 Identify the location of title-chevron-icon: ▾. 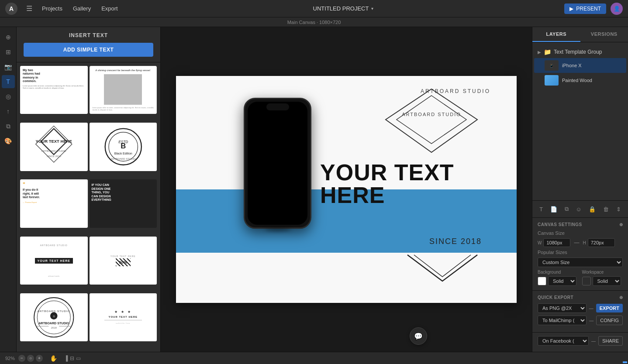
(372, 9).